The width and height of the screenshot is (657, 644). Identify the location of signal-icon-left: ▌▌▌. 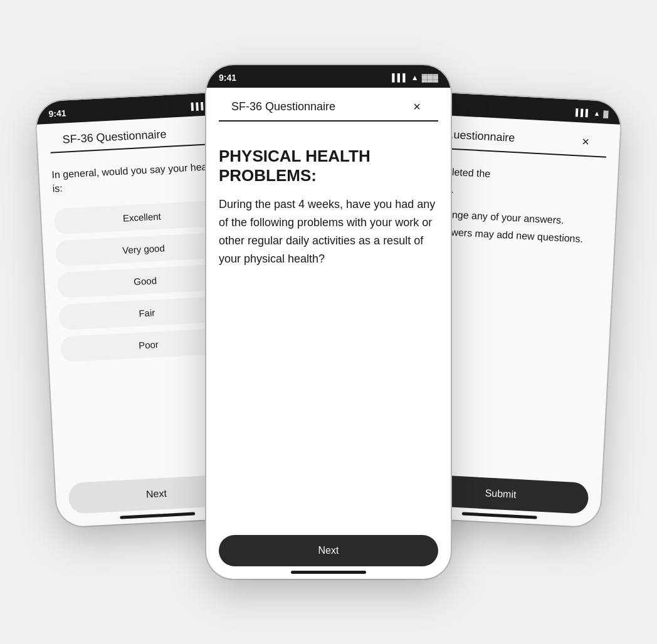
(199, 106).